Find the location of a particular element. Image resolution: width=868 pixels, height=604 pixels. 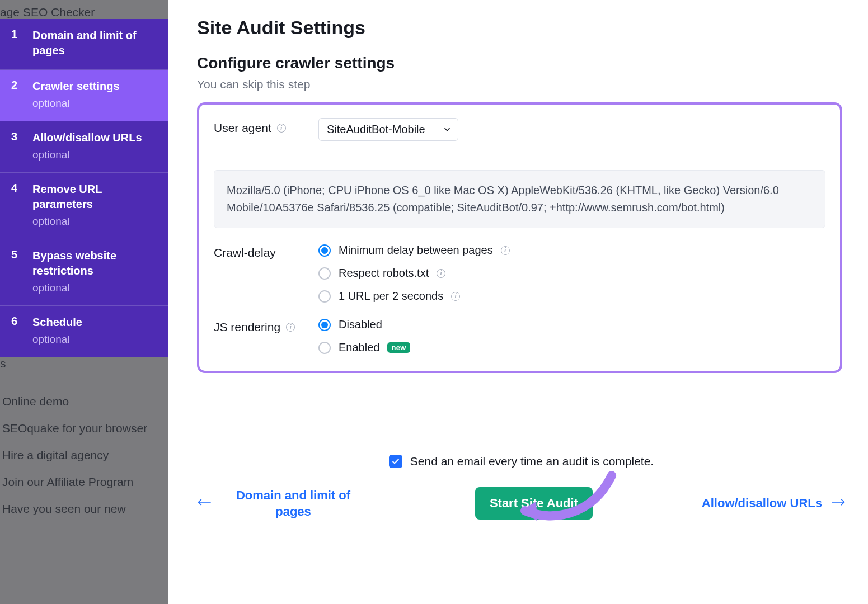

js-rendering-opt-disabled: Disabled is located at coordinates (364, 324).